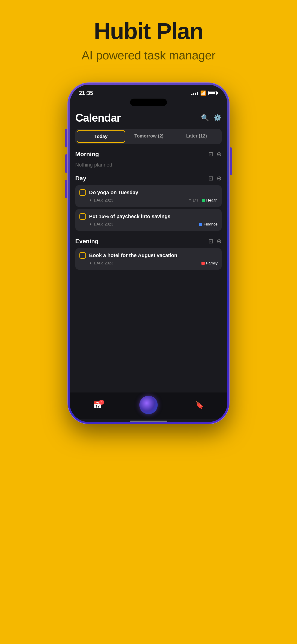 The height and width of the screenshot is (644, 297). What do you see at coordinates (212, 118) in the screenshot?
I see `header-icons: 🔍 ⚙️` at bounding box center [212, 118].